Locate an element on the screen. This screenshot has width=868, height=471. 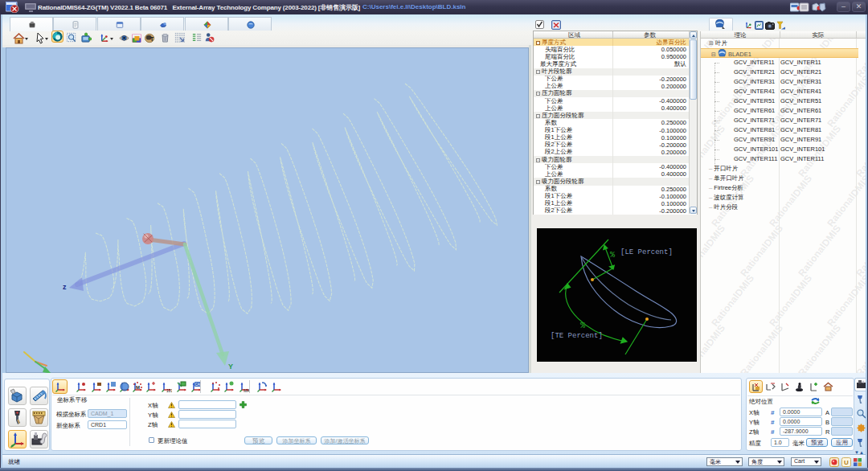
svg-text: z is located at coordinates (64, 287).